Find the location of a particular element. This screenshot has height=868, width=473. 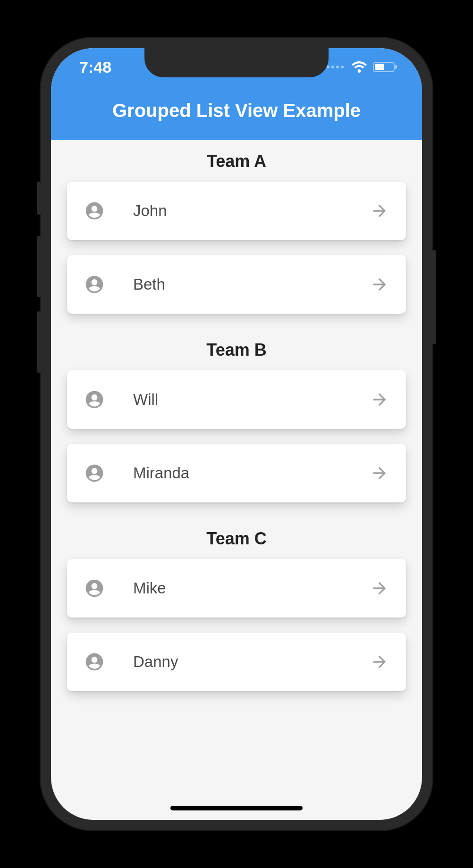

status-icons is located at coordinates (363, 67).